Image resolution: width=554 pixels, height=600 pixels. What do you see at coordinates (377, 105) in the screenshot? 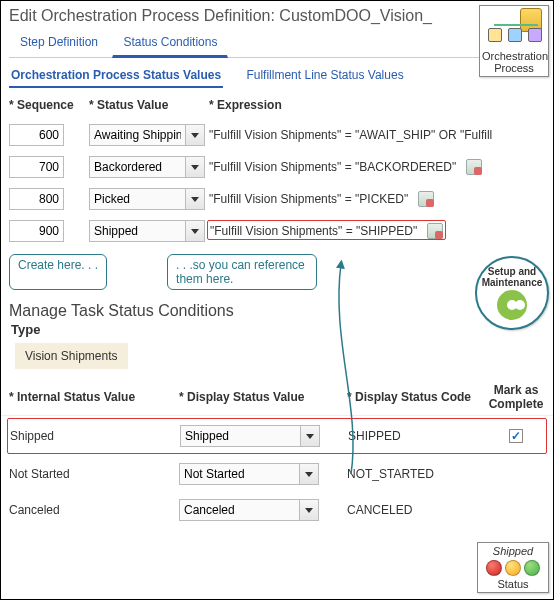
I see `col-expression: Expression` at bounding box center [377, 105].